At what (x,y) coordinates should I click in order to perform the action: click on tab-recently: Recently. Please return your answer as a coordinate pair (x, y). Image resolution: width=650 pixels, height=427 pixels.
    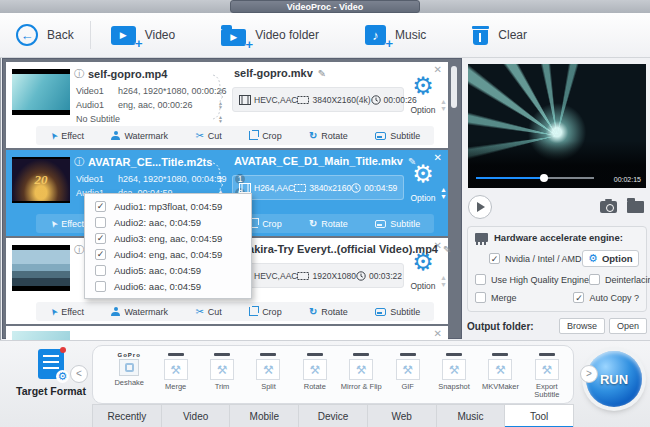
    Looking at the image, I should click on (128, 416).